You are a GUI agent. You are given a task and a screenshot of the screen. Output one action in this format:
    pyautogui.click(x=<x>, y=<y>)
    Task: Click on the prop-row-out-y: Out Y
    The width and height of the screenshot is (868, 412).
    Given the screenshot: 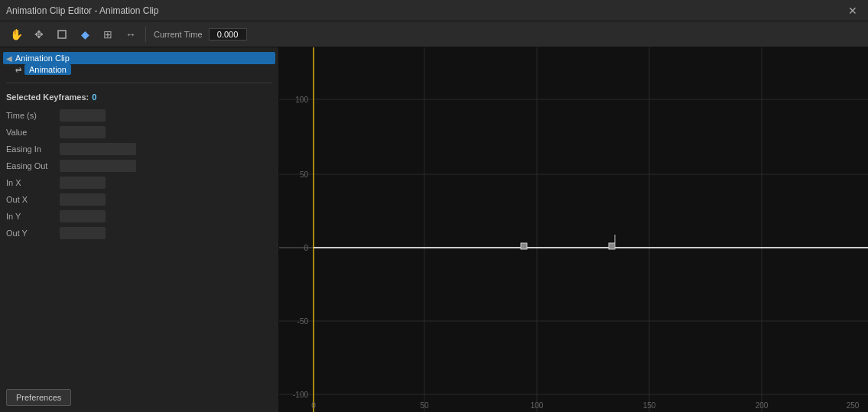 What is the action you would take?
    pyautogui.click(x=139, y=233)
    